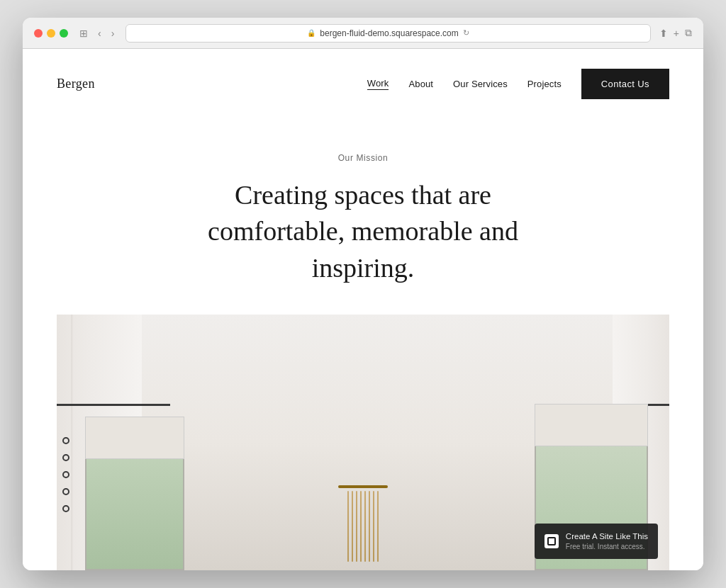  Describe the element at coordinates (64, 33) in the screenshot. I see `maximize-dot` at that location.